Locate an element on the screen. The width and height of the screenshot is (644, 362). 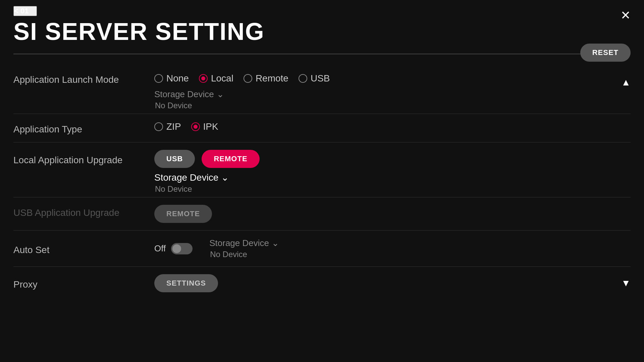
application-type-row: Application Type ZIP IPK is located at coordinates (322, 128).